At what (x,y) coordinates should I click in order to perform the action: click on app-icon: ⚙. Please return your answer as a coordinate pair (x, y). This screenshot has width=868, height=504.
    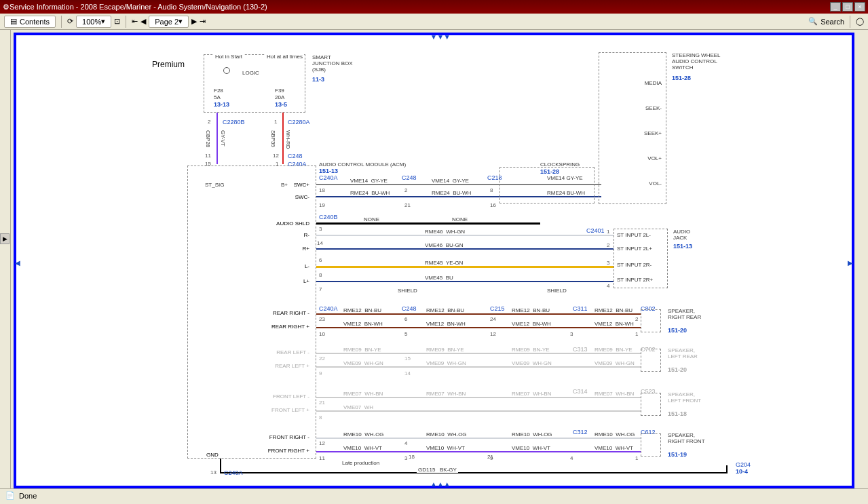
    Looking at the image, I should click on (6, 7).